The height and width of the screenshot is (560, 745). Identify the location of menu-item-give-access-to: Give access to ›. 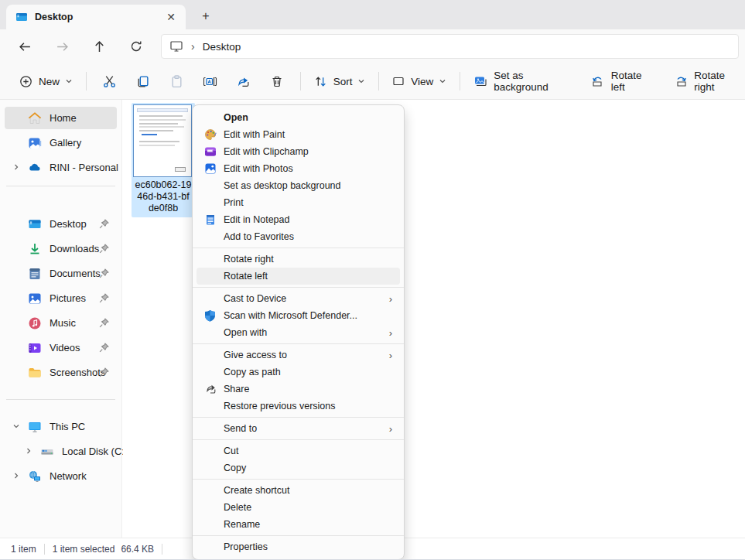
(299, 355).